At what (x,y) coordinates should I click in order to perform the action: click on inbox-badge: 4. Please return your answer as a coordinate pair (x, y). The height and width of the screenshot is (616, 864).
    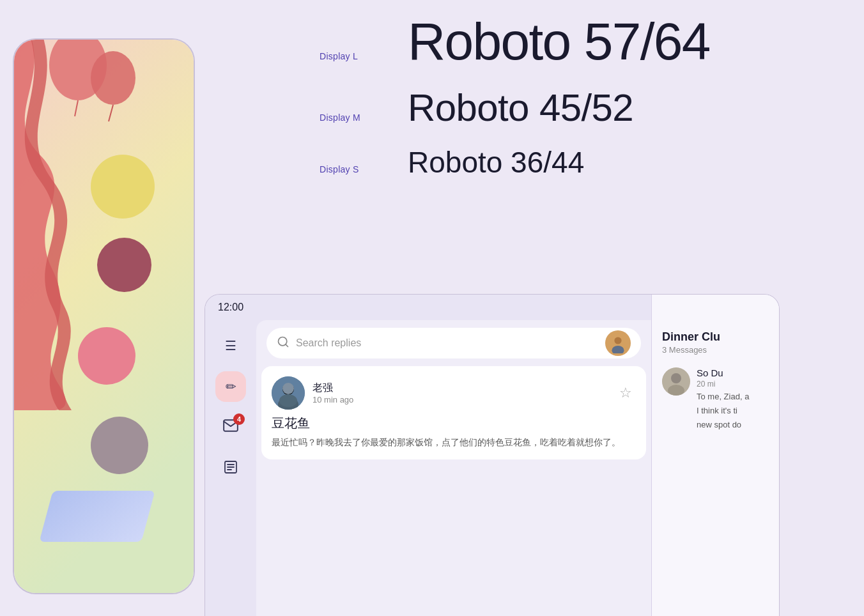
    Looking at the image, I should click on (239, 419).